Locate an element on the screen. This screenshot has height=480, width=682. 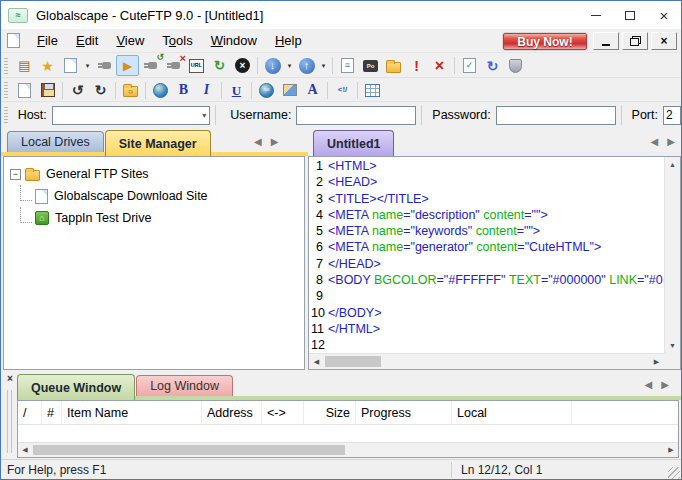
upload-dropdown: ▾ is located at coordinates (324, 66).